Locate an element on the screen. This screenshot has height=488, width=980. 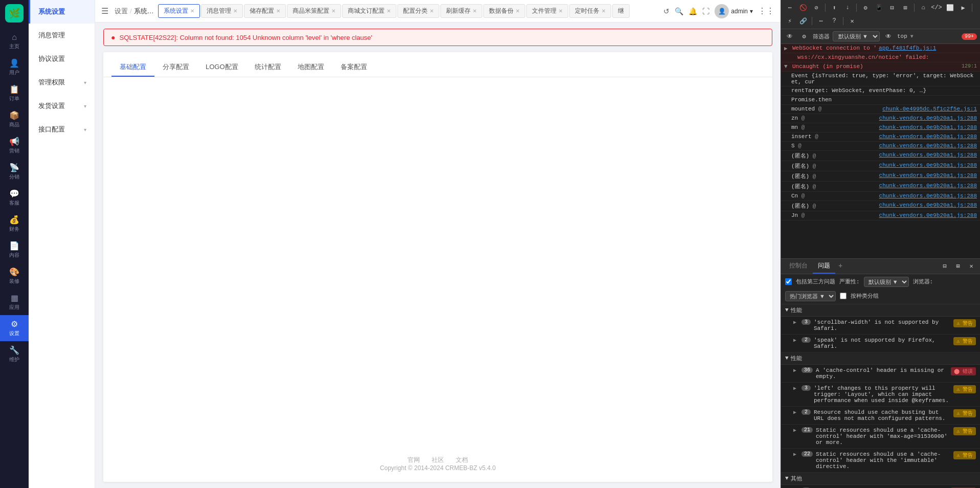
sidebar-item-user: 👤 用户 is located at coordinates (14, 68).